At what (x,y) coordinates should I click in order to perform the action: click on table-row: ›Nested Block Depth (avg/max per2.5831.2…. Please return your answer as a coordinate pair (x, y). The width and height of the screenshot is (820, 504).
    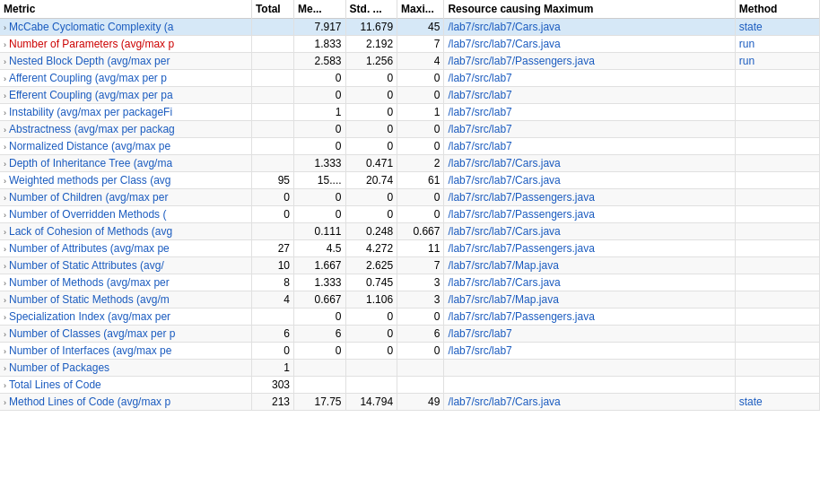
    Looking at the image, I should click on (410, 61).